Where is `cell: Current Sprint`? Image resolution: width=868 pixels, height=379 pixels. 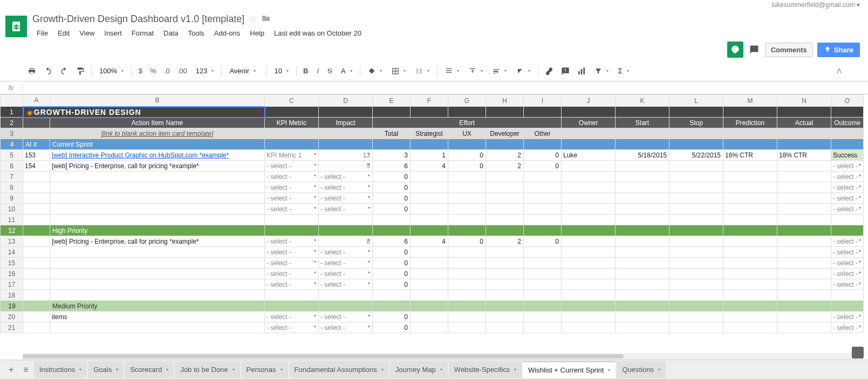
cell: Current Sprint is located at coordinates (158, 144).